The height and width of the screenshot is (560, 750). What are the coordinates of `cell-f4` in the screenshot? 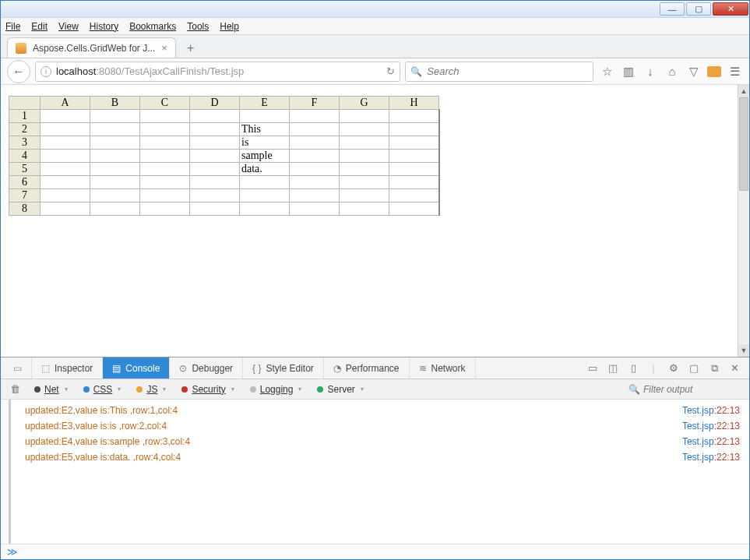 It's located at (315, 156).